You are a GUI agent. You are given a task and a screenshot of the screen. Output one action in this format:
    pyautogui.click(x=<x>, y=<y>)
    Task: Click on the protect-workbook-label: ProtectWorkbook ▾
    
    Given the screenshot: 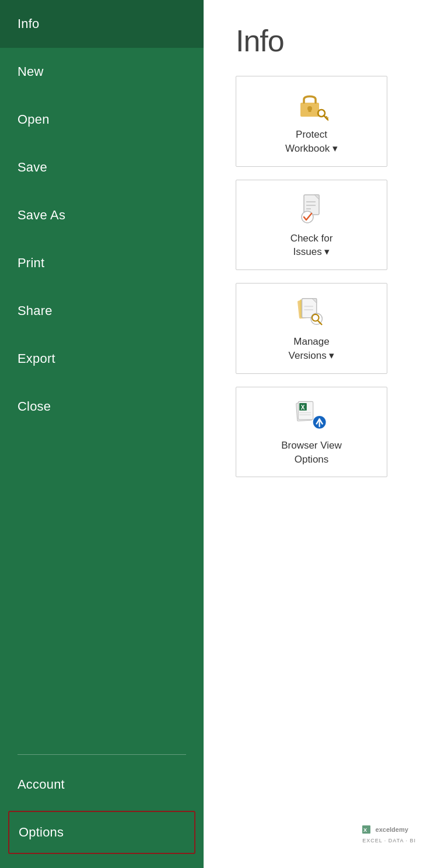 What is the action you would take?
    pyautogui.click(x=312, y=142)
    